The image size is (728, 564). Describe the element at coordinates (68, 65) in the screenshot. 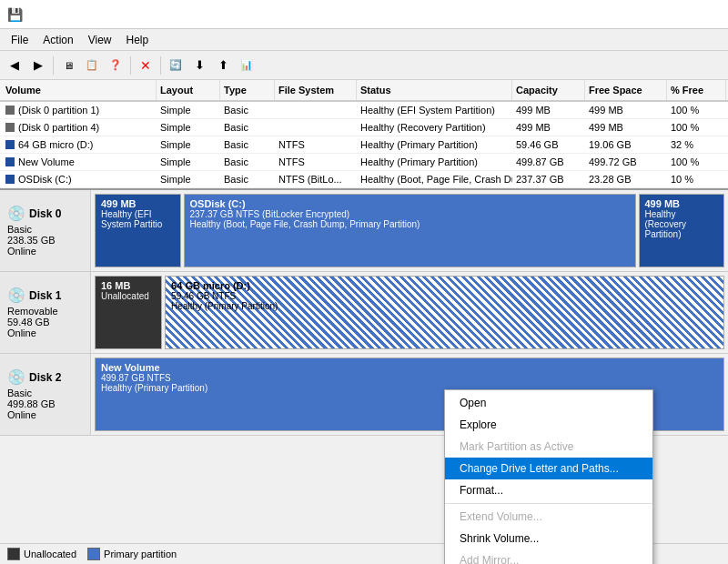

I see `toolbar-disk-mgmt: 🖥` at that location.